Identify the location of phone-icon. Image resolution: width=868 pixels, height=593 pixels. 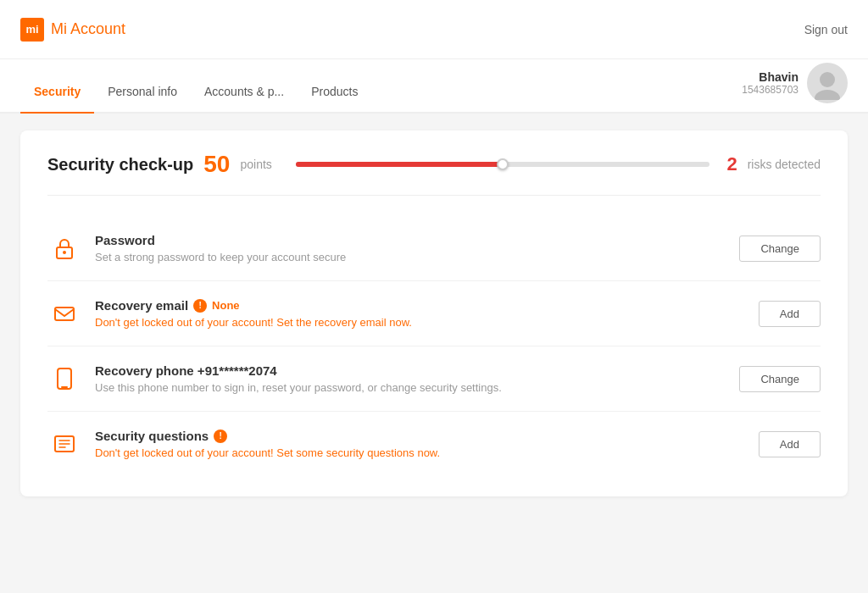
(64, 379).